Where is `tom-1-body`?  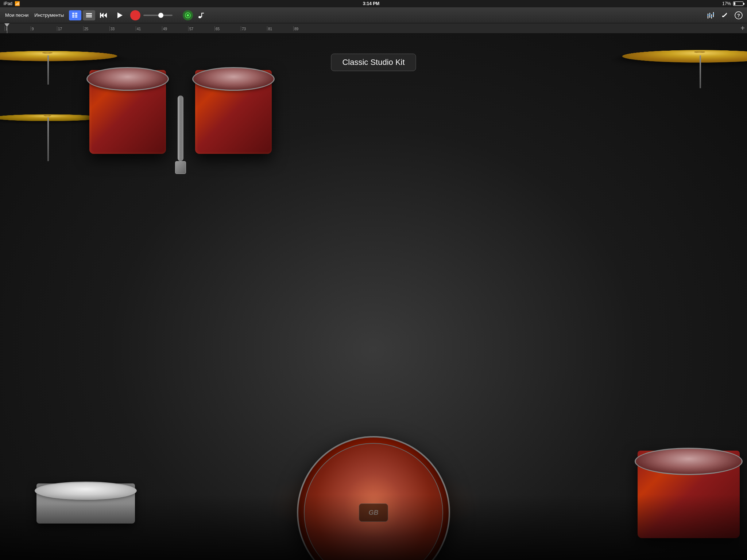 tom-1-body is located at coordinates (128, 112).